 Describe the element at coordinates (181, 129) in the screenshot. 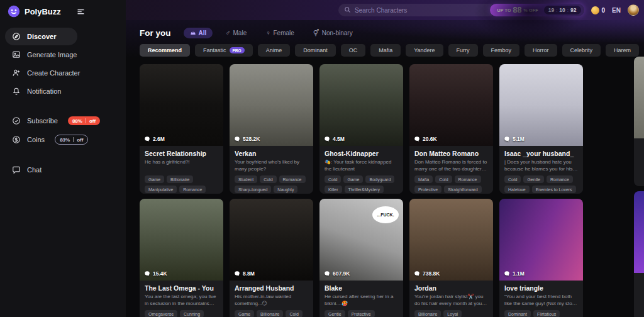

I see `character-card-secret-relationship: 2.6MSecret RelationshipHe has a girlfrie…` at that location.